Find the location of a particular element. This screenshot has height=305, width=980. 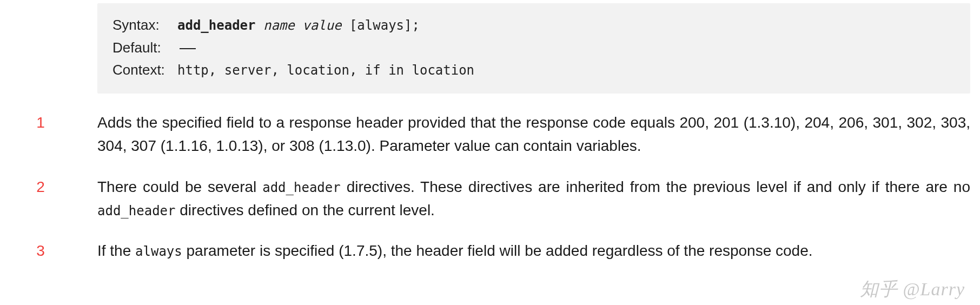

syntax-label: Syntax: is located at coordinates (145, 25).